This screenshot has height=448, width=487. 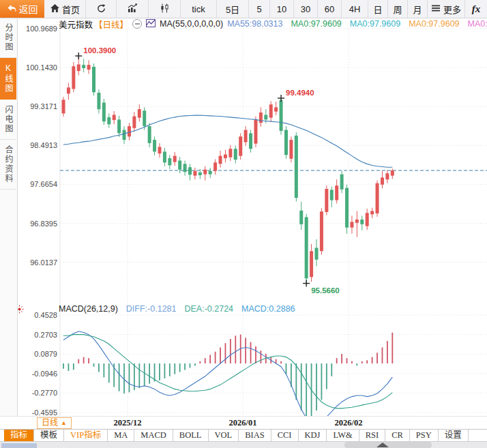 I want to click on toolbar-item-candlestick, so click(x=165, y=9).